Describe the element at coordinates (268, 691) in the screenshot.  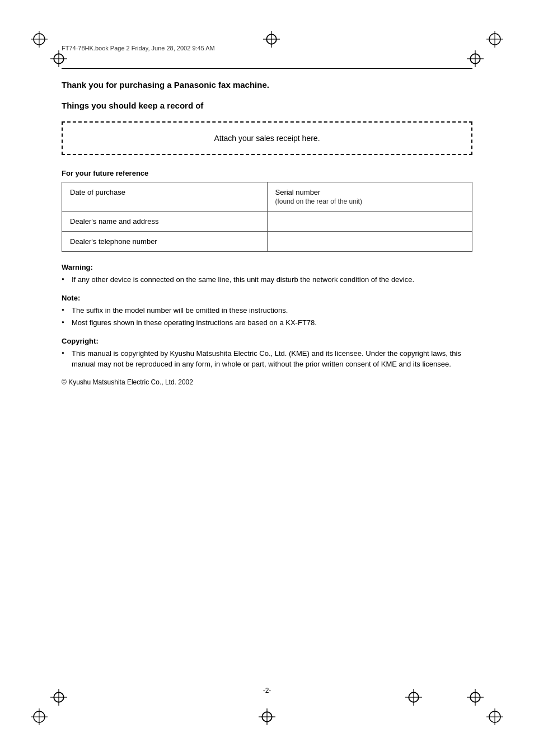
I see `page-number: -2-` at that location.